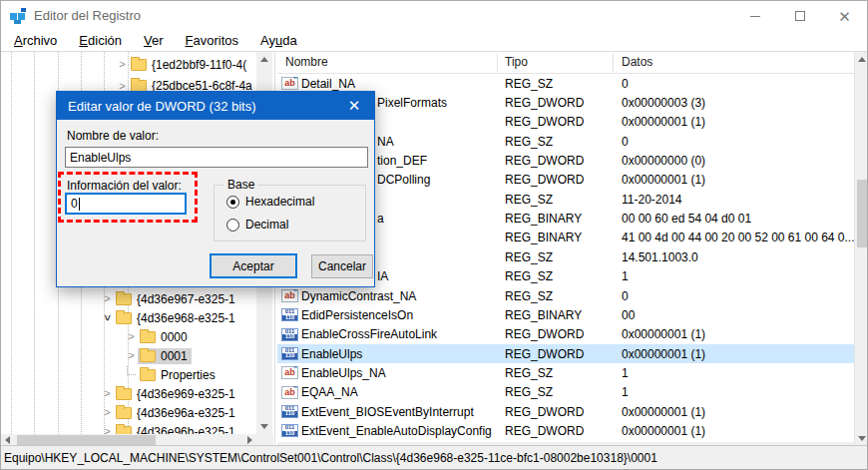  I want to click on list-row: 011110 EdidPersistenceIsOn REG_BINARY 00, so click(566, 315).